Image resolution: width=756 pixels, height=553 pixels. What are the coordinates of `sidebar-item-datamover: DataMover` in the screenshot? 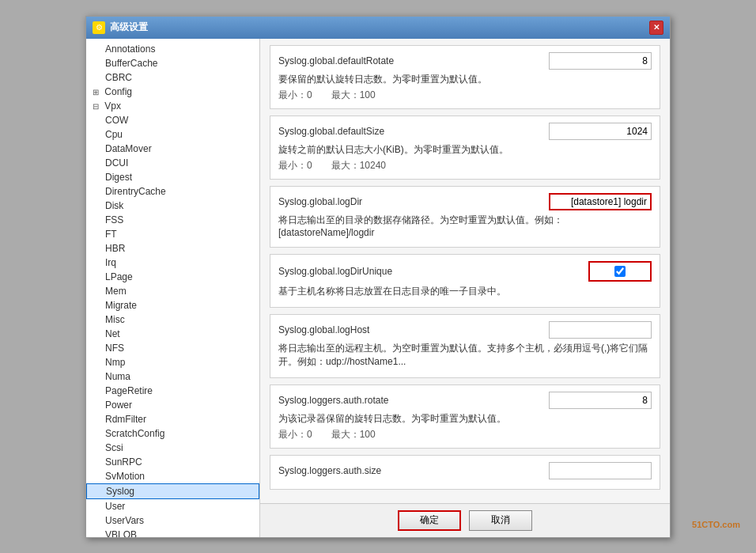 It's located at (172, 149).